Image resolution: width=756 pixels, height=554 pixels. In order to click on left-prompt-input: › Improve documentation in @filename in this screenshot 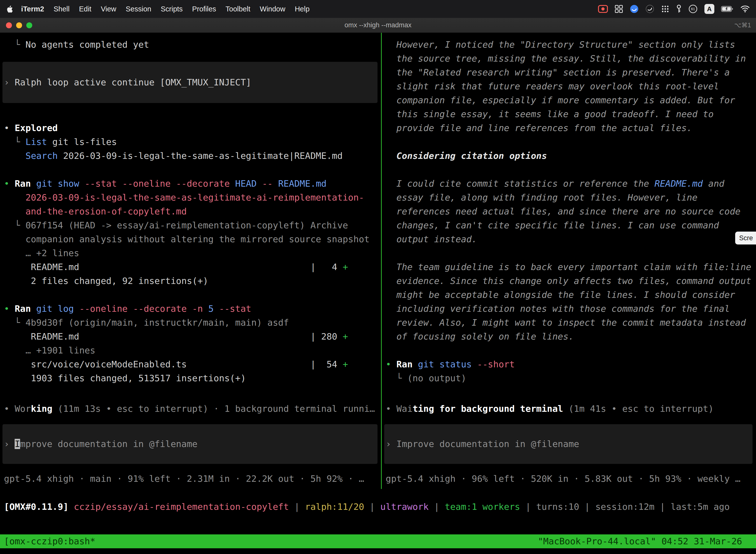, I will do `click(190, 444)`.